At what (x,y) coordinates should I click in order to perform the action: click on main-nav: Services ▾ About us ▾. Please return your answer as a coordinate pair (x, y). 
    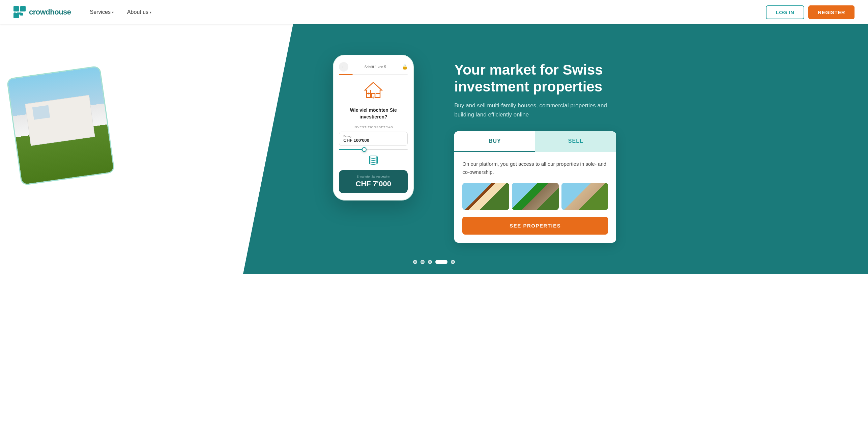
    Looking at the image, I should click on (425, 12).